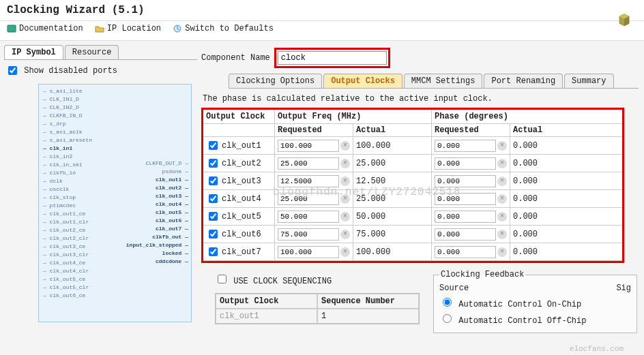 The width and height of the screenshot is (644, 355). I want to click on ip-port-left: — clk_out5_ce, so click(115, 279).